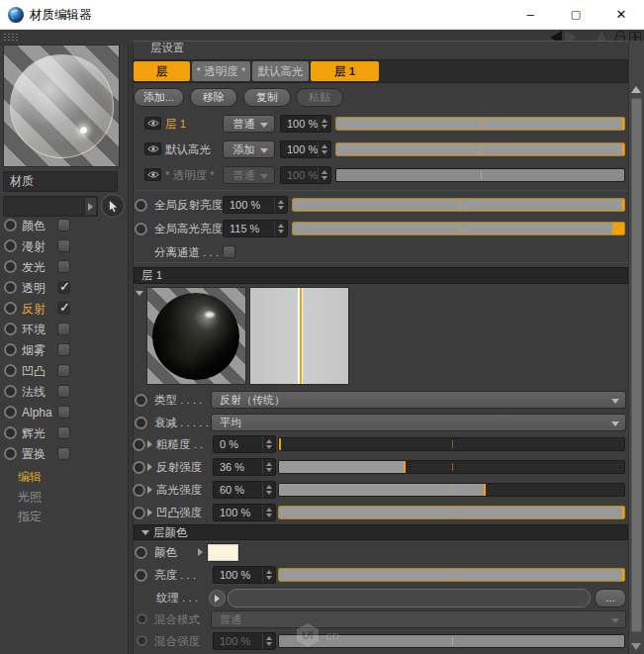 The height and width of the screenshot is (654, 644). What do you see at coordinates (34, 371) in the screenshot?
I see `channel-label: 凹凸` at bounding box center [34, 371].